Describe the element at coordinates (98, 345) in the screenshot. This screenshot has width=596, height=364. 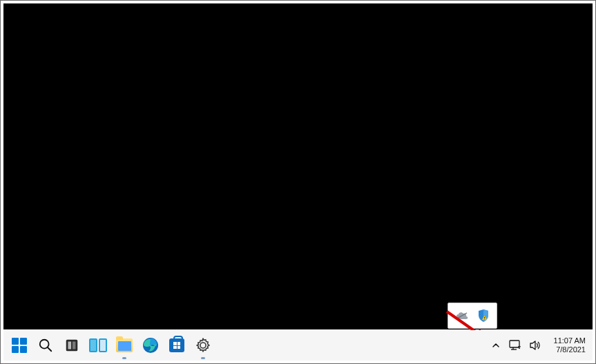
I see `task-view-icon` at that location.